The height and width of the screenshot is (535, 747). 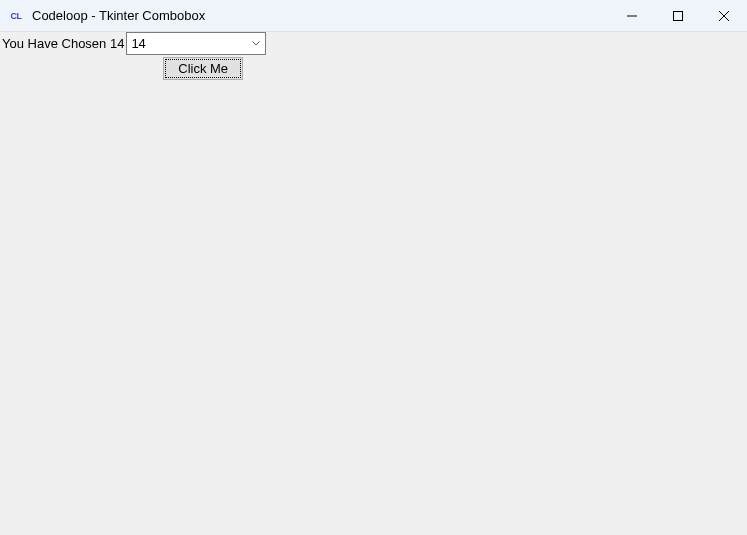 I want to click on combobox-value: 14, so click(x=187, y=44).